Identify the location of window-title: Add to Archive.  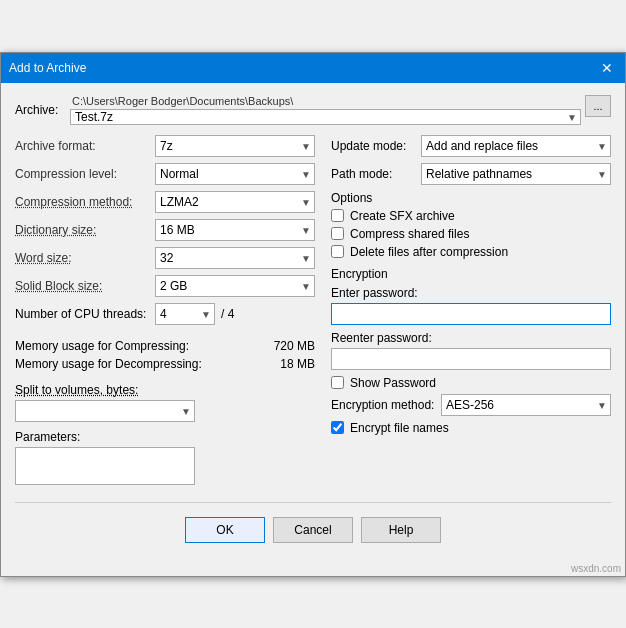
(48, 68).